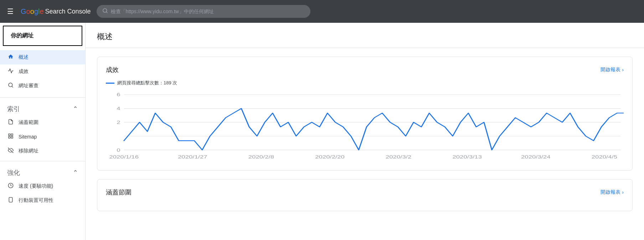 This screenshot has height=240, width=644. What do you see at coordinates (76, 109) in the screenshot?
I see `index-collapse-icon: ⌃` at bounding box center [76, 109].